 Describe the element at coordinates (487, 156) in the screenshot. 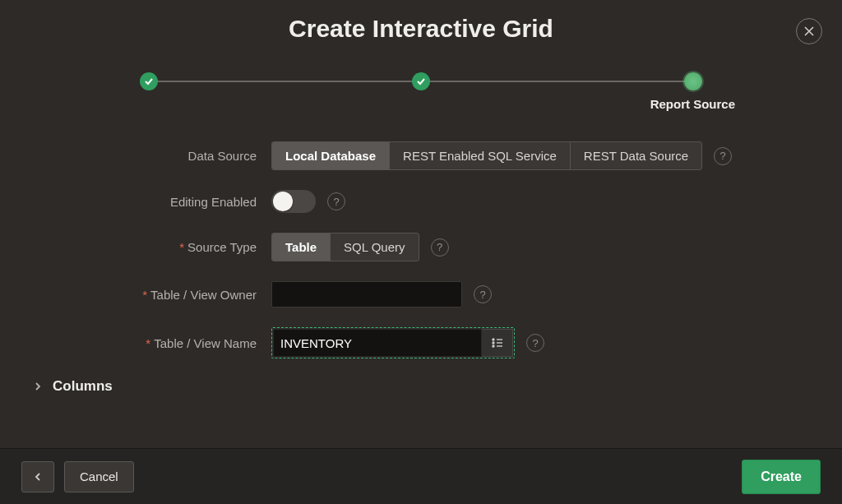

I see `data-source-segmented: Local Database REST Enabled SQL Service …` at that location.